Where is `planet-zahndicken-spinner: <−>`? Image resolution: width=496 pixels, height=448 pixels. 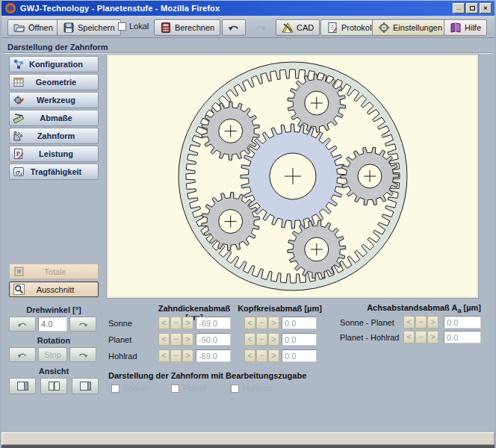
planet-zahndicken-spinner: <−> is located at coordinates (176, 339).